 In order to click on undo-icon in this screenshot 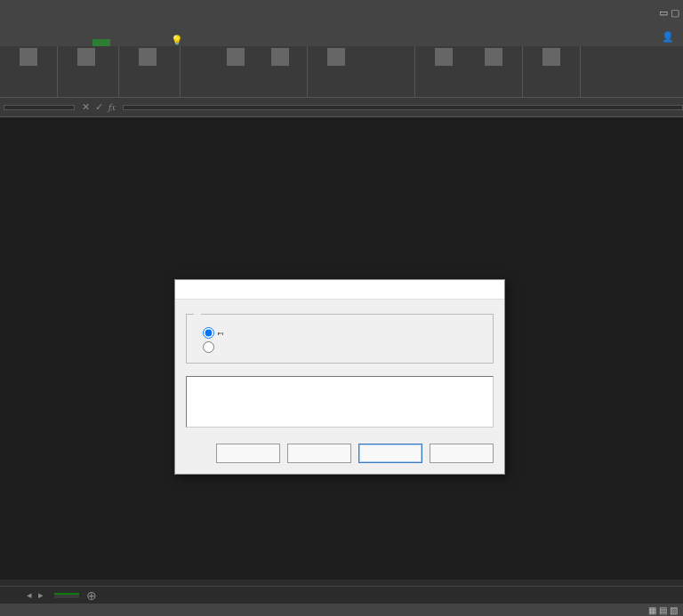, I will do `click(33, 12)`.